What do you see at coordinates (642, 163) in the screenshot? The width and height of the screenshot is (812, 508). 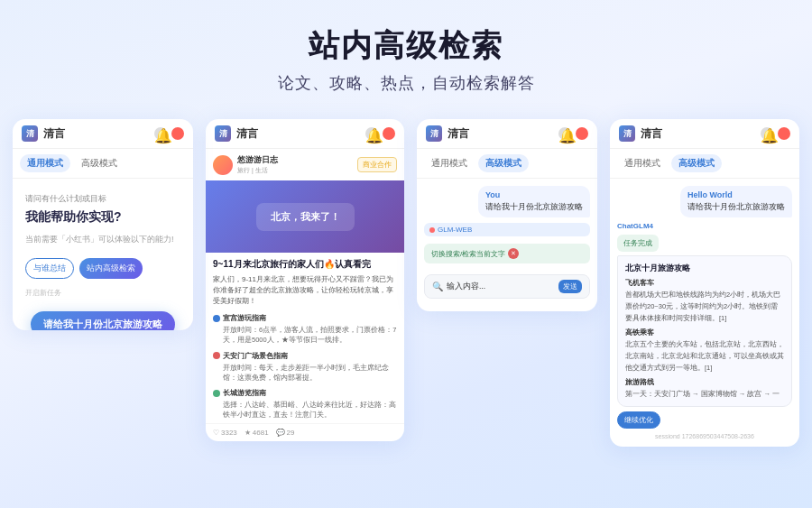 I see `tab4-normal: 通用模式` at bounding box center [642, 163].